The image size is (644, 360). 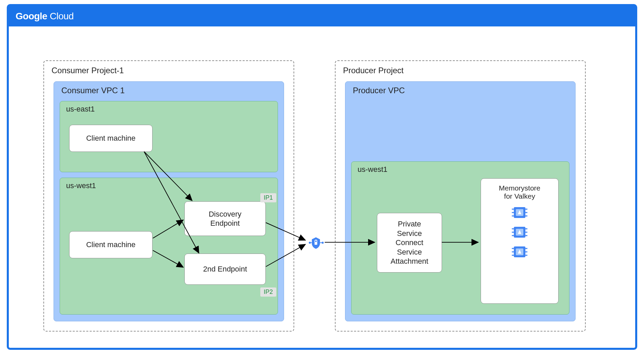 I want to click on second-endpoint-box: 2nd Endpoint, so click(x=225, y=269).